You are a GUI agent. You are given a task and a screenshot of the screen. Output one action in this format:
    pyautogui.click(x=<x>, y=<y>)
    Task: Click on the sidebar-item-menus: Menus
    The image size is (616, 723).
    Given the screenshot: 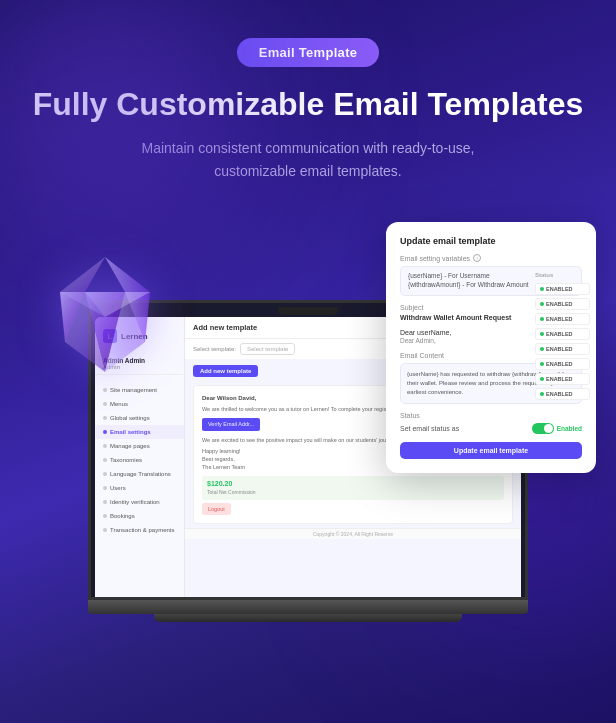 What is the action you would take?
    pyautogui.click(x=140, y=404)
    